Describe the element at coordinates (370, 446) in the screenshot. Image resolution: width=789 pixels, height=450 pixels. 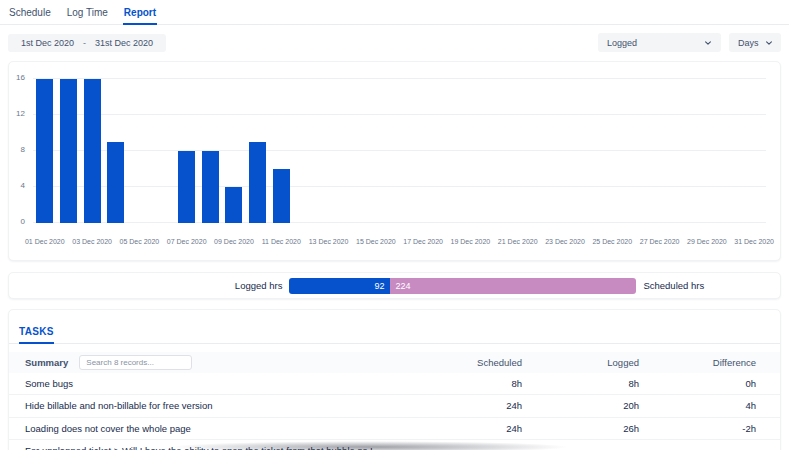
I see `viewport-bottom-shadow` at that location.